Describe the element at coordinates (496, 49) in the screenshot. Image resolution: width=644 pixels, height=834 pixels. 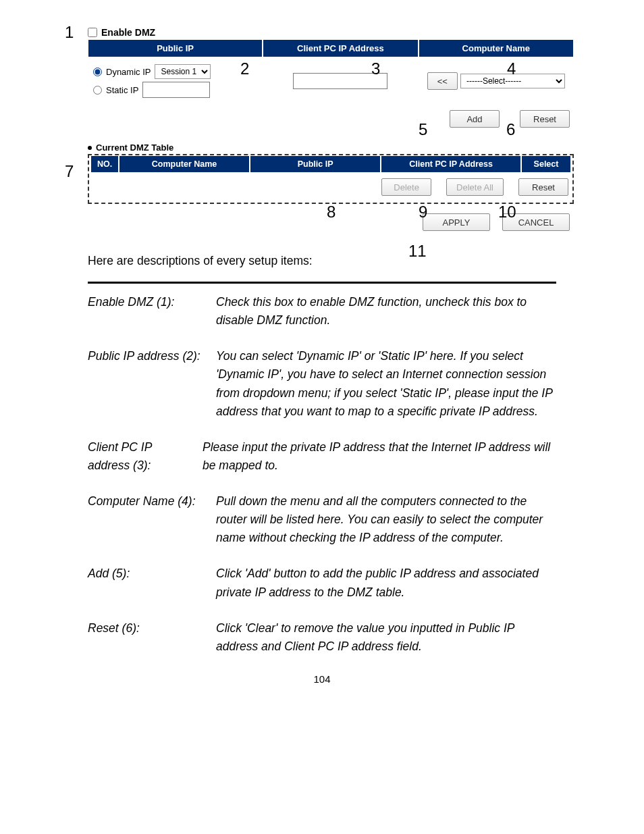
I see `header-computer-name: Computer Name` at that location.